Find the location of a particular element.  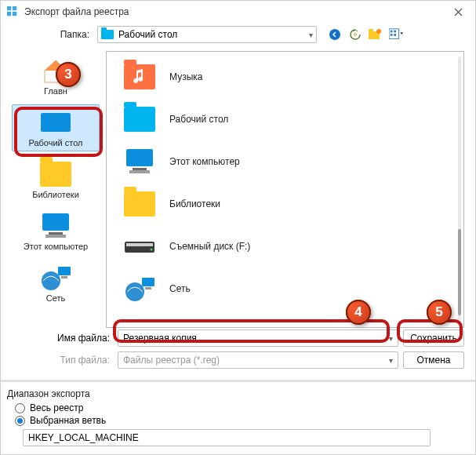

radio-label: Весь реестр is located at coordinates (56, 408).